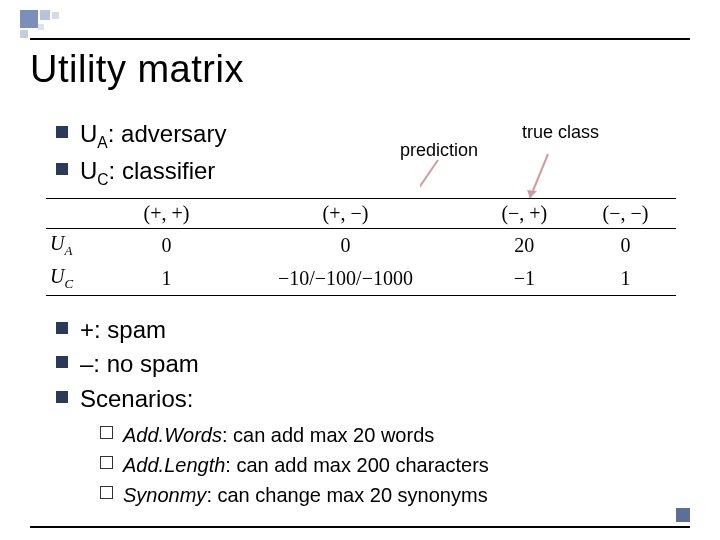 The width and height of the screenshot is (720, 540). I want to click on list-item: UC: classifier, so click(141, 172).